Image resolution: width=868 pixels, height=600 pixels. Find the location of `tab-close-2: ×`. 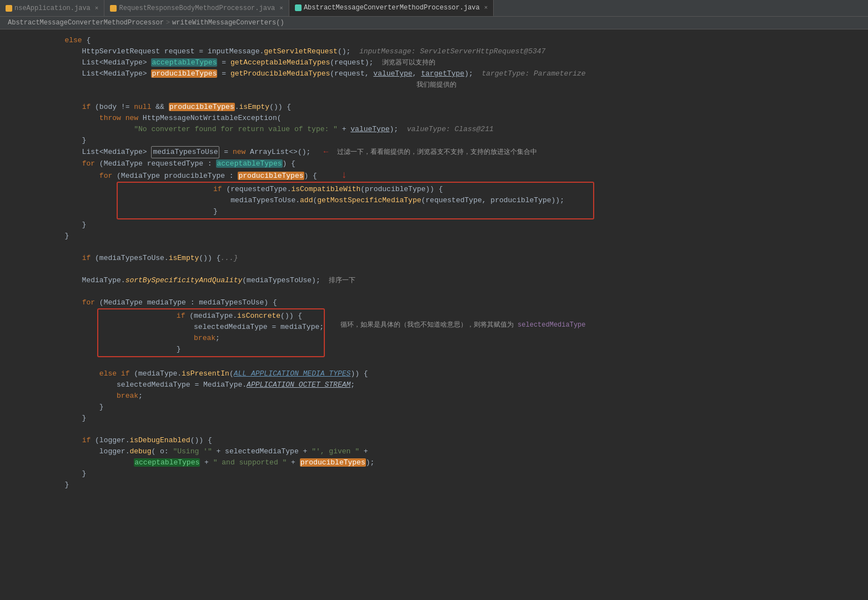

tab-close-2: × is located at coordinates (281, 8).